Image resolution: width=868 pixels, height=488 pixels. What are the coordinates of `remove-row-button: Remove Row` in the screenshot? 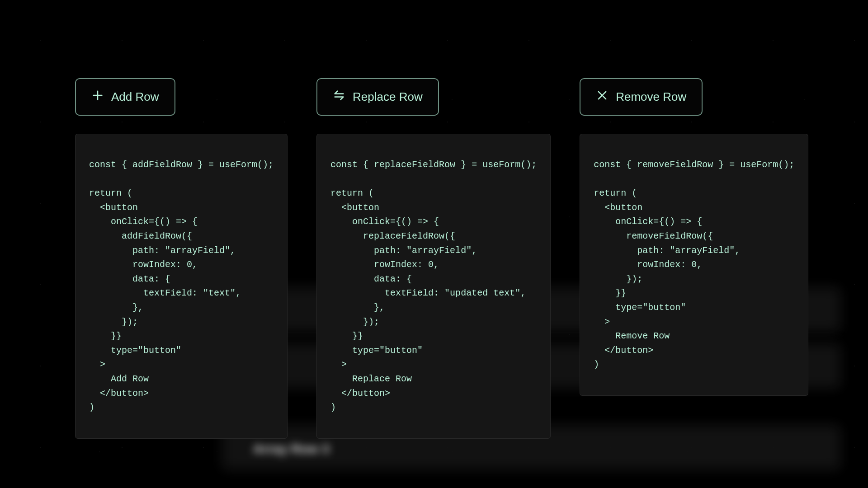 It's located at (641, 97).